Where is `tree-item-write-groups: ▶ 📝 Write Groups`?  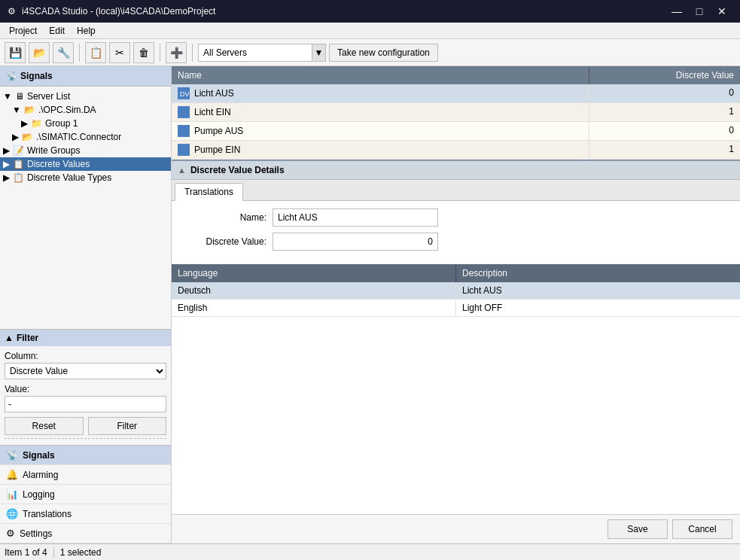 tree-item-write-groups: ▶ 📝 Write Groups is located at coordinates (86, 151).